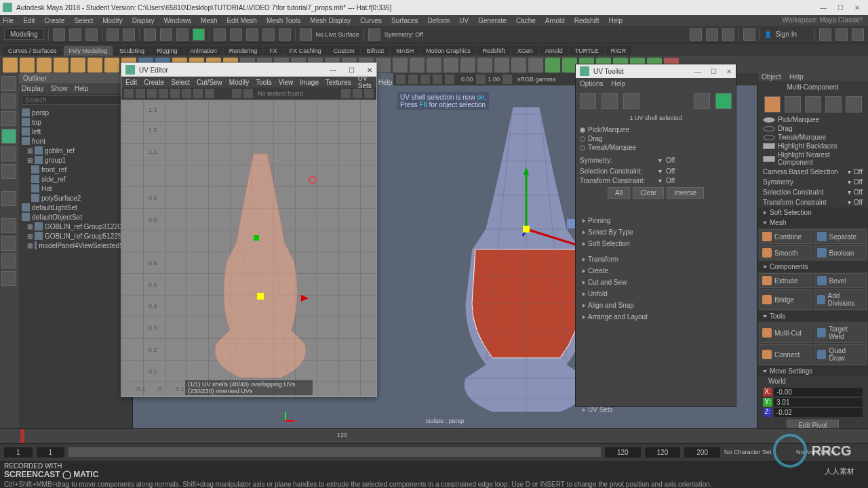  I want to click on symmetry-icon, so click(374, 35).